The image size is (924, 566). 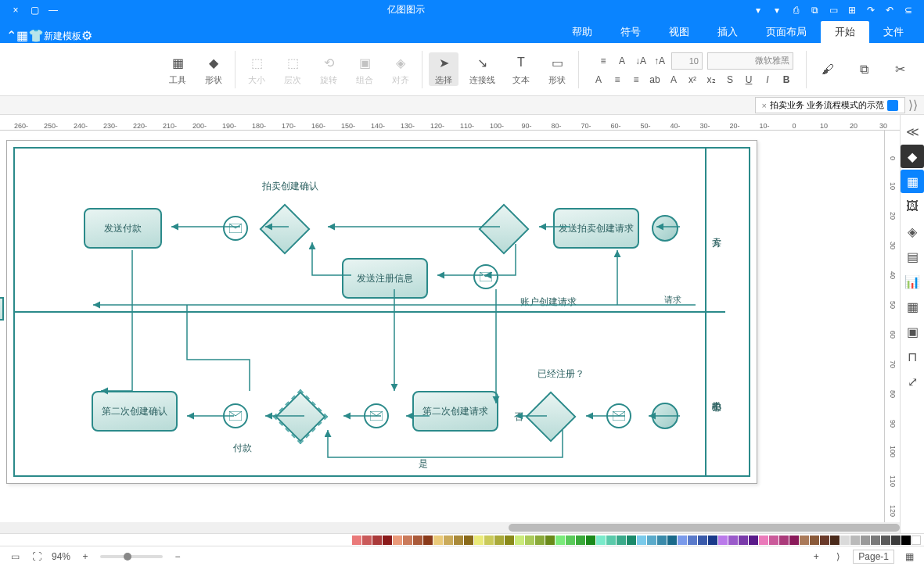 I want to click on font-name, so click(x=750, y=61).